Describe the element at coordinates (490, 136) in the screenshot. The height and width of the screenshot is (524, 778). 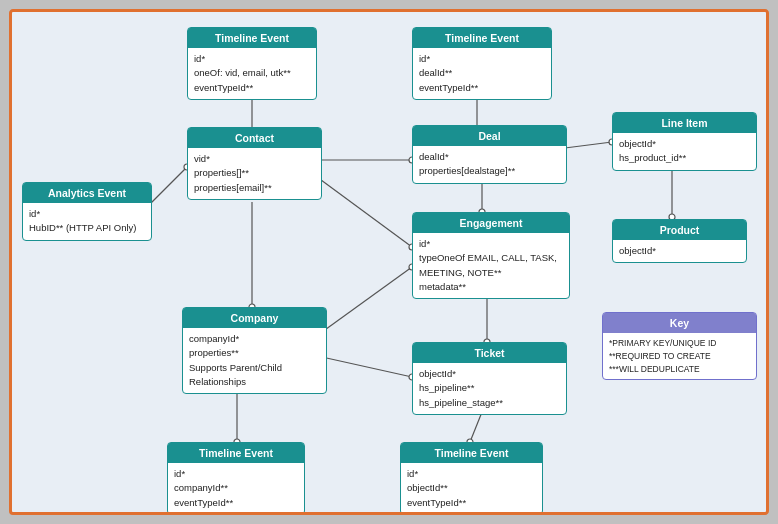
I see `deal-header: Deal` at that location.